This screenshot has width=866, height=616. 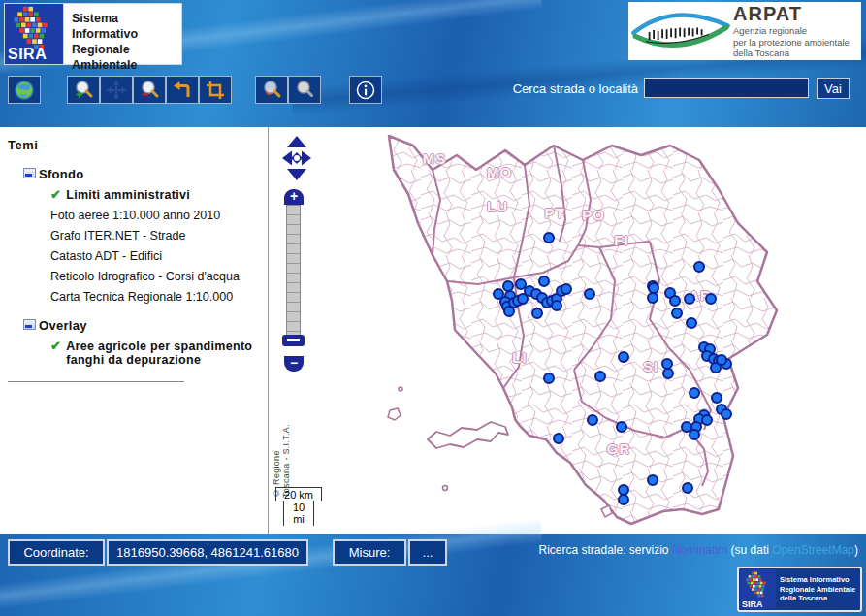 I want to click on layer-item-carta-tecnica: Carta Tecnica Regionale 1:10.000, so click(x=159, y=297).